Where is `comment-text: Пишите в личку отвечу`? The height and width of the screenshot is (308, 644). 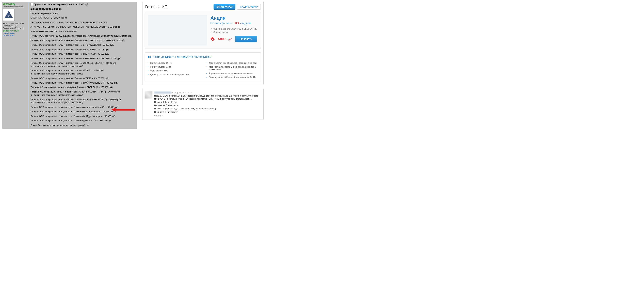 comment-text: Пишите в личку отвечу is located at coordinates (208, 112).